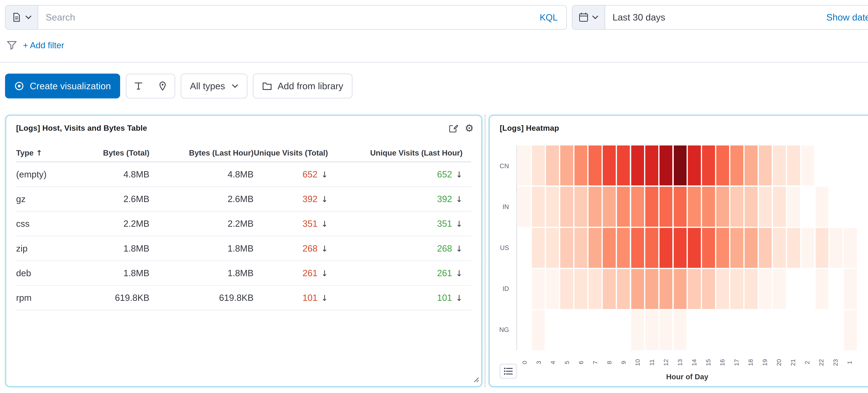 The image size is (868, 393). What do you see at coordinates (49, 153) in the screenshot?
I see `column-header: Type↑` at bounding box center [49, 153].